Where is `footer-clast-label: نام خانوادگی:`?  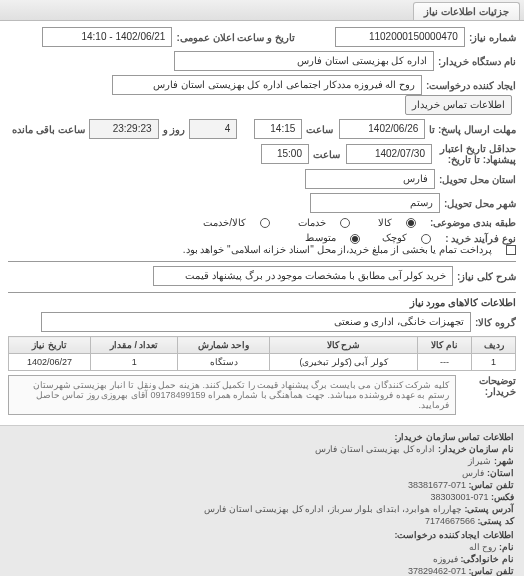 footer-clast-label: نام خانوادگی: is located at coordinates (488, 559).